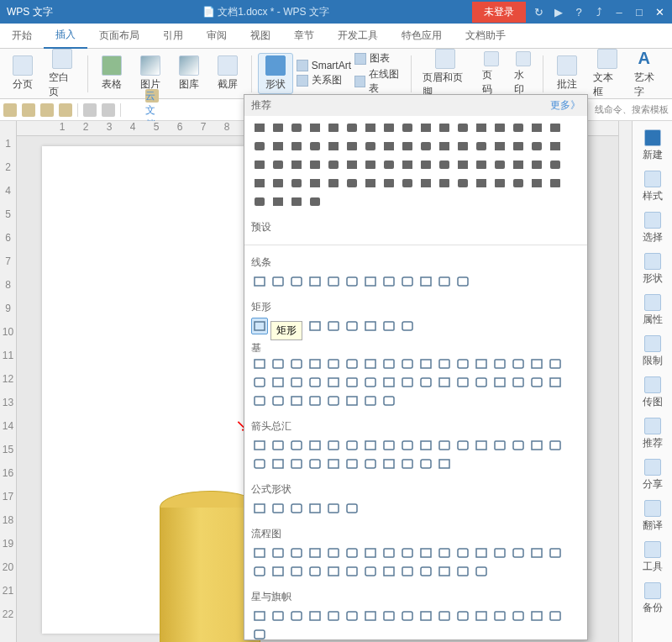 Image resolution: width=672 pixels, height=642 pixels. Describe the element at coordinates (108, 110) in the screenshot. I see `qat-redo-icon` at that location.